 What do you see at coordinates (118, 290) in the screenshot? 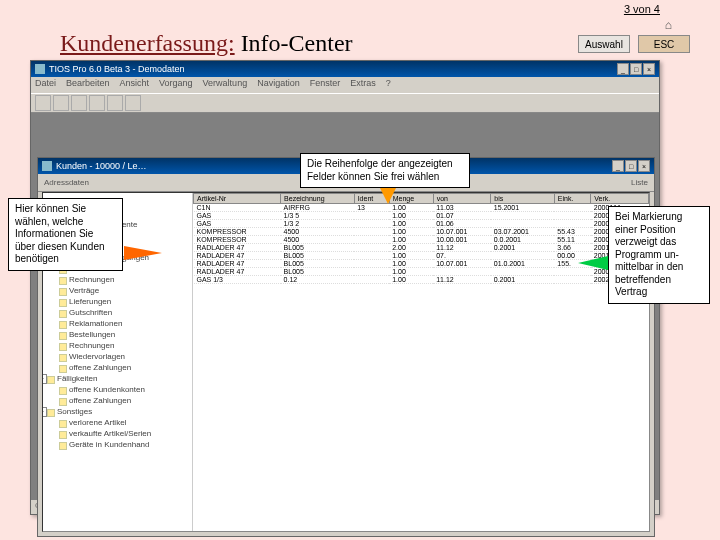
I see `tree-node: Verträge` at bounding box center [118, 290].